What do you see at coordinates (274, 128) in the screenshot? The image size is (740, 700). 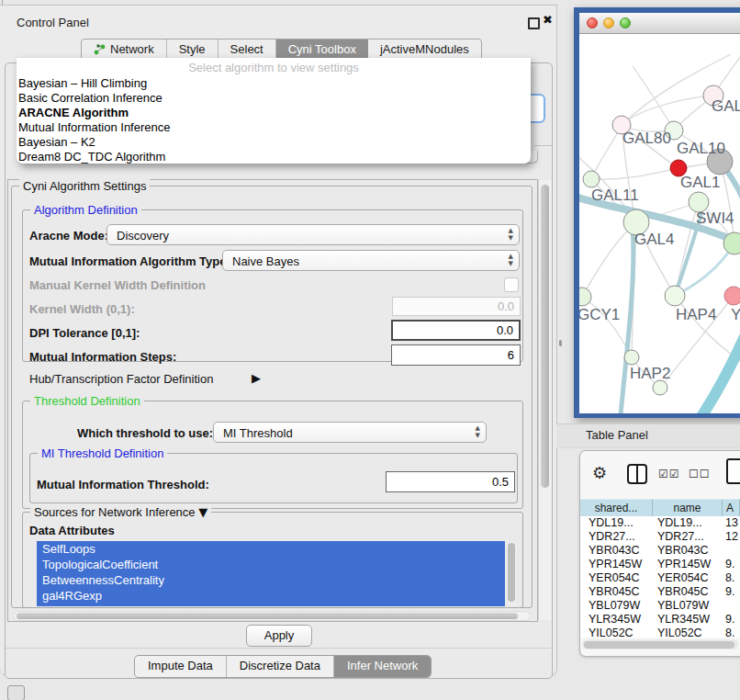 I see `dropdown-item: Mutual Information Inference` at bounding box center [274, 128].